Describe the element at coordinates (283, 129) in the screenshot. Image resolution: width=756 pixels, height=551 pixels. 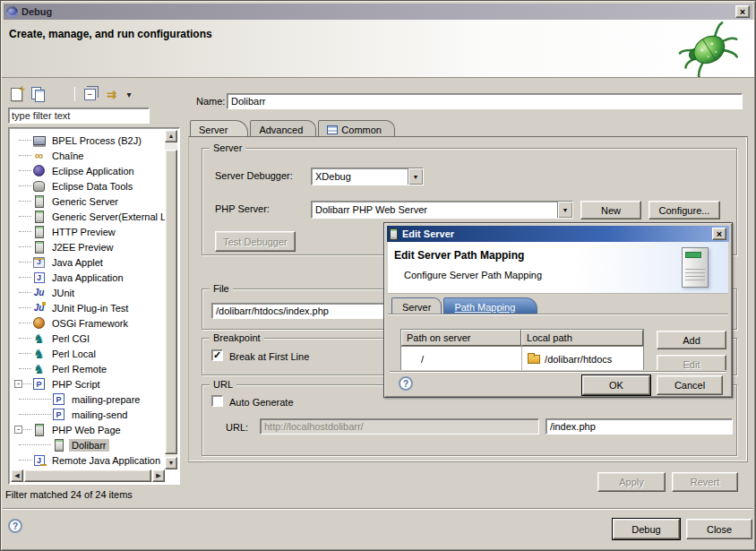
I see `tab-advanced: Advanced` at that location.